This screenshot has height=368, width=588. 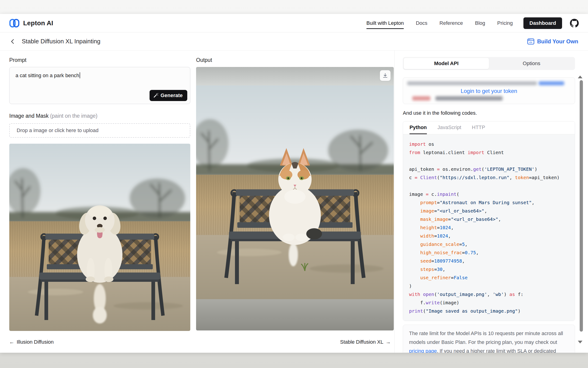 What do you see at coordinates (201, 342) in the screenshot?
I see `pager-row: ← Illusion Diffusion Stable Diffusion XL…` at bounding box center [201, 342].